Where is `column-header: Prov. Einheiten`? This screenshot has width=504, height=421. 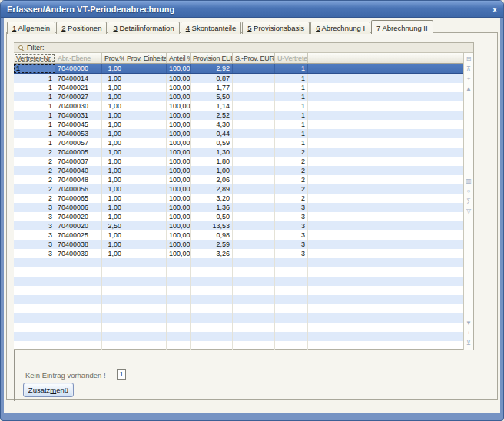
column-header: Prov. Einheiten is located at coordinates (146, 58).